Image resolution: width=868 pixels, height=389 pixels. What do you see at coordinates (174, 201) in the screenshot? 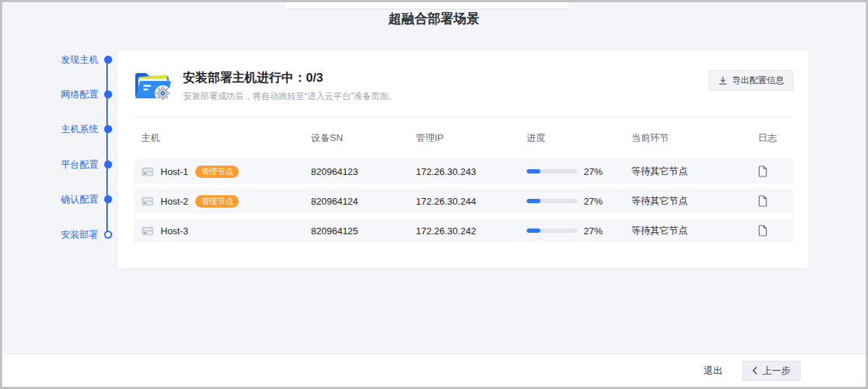
I see `host-name: Host-2` at bounding box center [174, 201].